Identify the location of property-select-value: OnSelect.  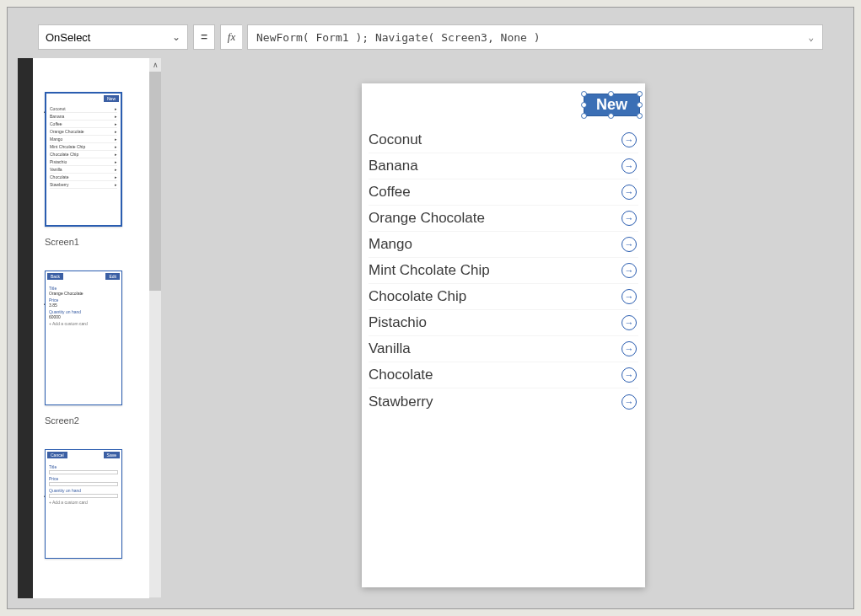
(67, 37).